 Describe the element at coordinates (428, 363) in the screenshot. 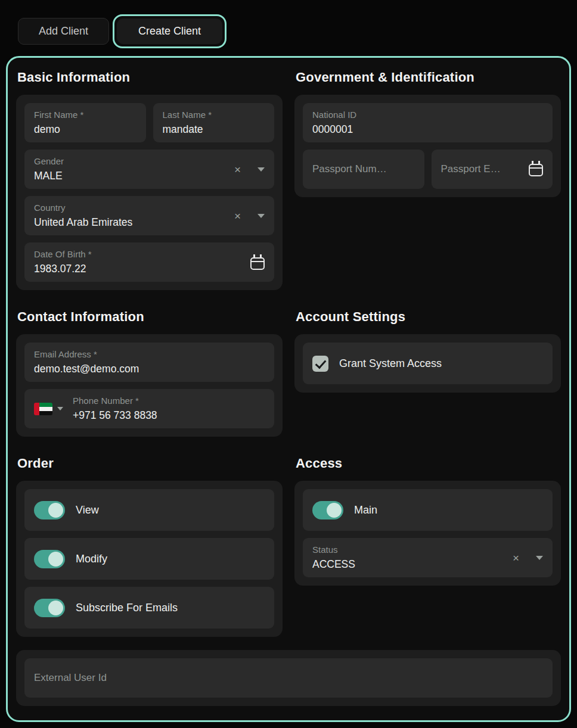

I see `account-settings-card: Grant System Access` at that location.